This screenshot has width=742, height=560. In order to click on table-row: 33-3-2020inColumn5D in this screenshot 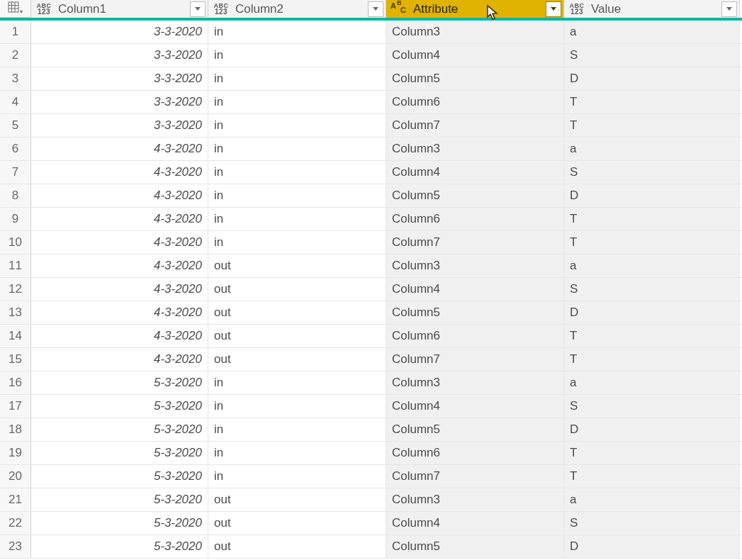, I will do `click(371, 79)`.